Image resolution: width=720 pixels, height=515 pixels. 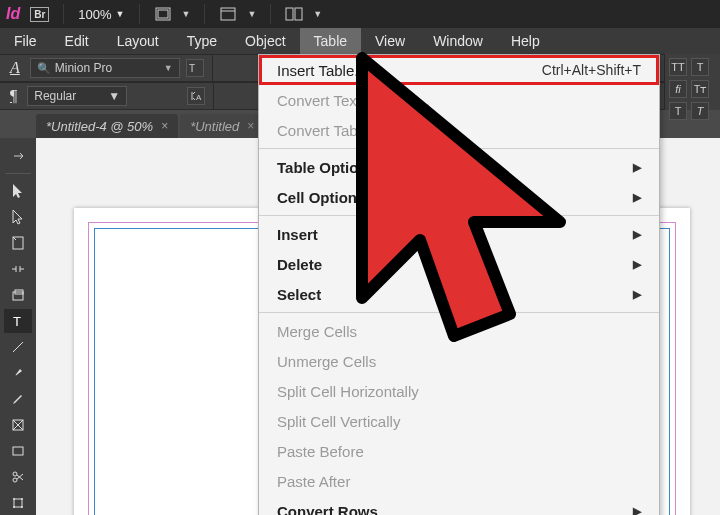 I want to click on menu-item-paste-before: Paste Before, so click(x=459, y=451).